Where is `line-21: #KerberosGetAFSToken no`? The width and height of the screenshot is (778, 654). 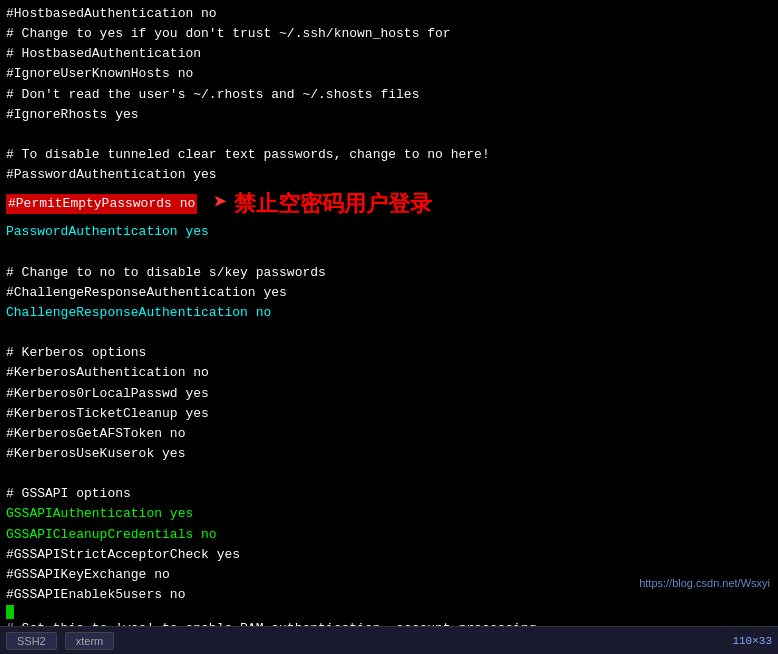
line-21: #KerberosGetAFSToken no is located at coordinates (389, 434).